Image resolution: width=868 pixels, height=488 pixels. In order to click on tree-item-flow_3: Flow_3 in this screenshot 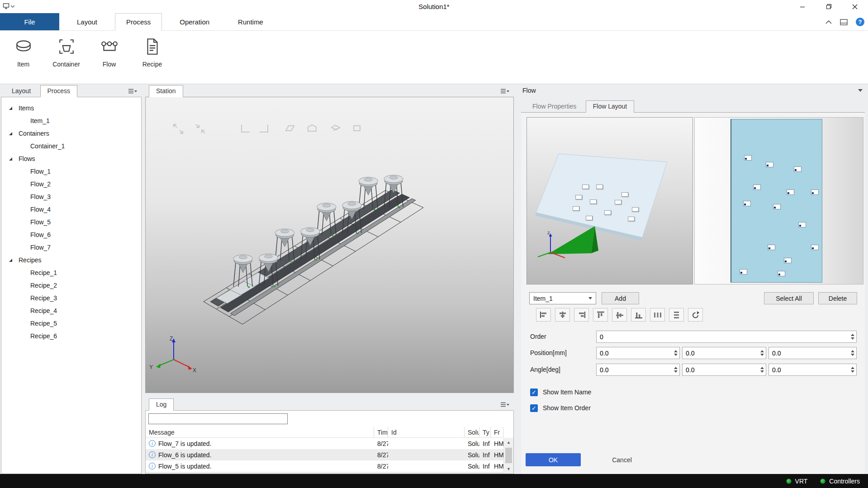, I will do `click(71, 197)`.